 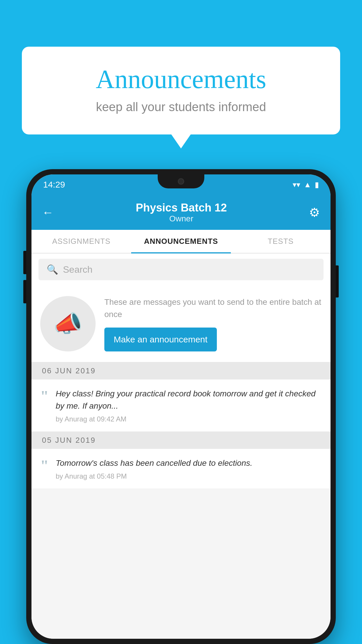 I want to click on search-input: Search, so click(x=78, y=270).